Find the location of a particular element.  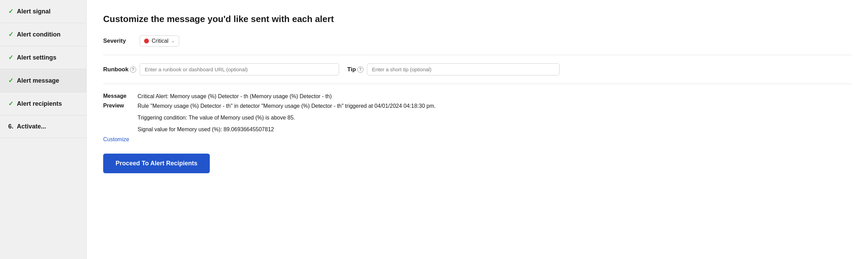

sidebar-item-number: 6. is located at coordinates (11, 127).